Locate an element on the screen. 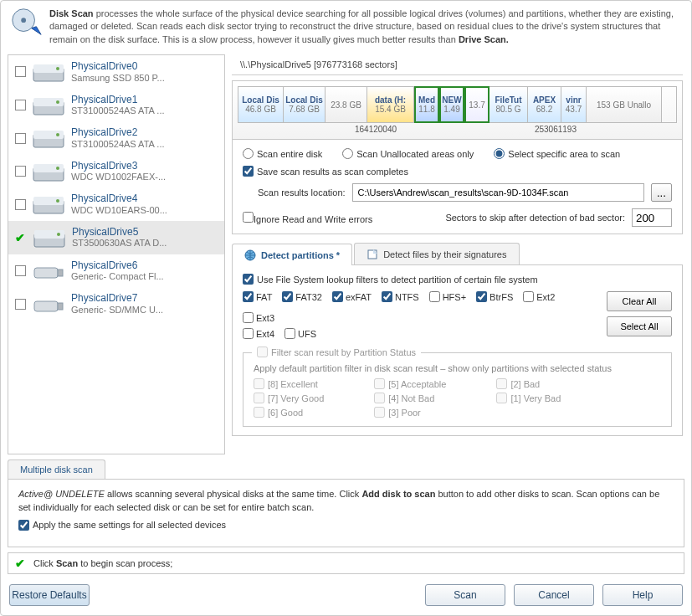 The width and height of the screenshot is (692, 616). status-option: [8] Excellent is located at coordinates (289, 383).